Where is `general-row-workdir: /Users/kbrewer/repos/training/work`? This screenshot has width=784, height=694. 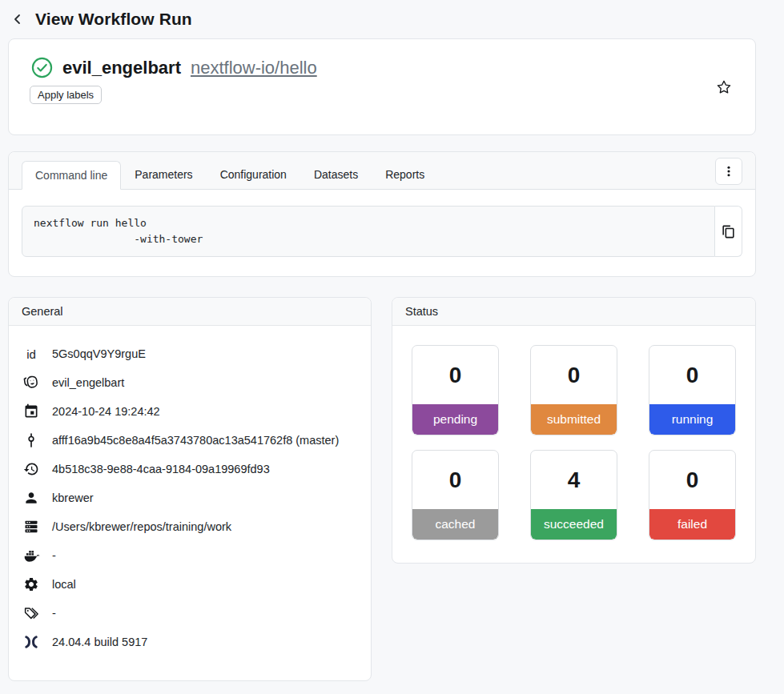 general-row-workdir: /Users/kbrewer/repos/training/work is located at coordinates (190, 527).